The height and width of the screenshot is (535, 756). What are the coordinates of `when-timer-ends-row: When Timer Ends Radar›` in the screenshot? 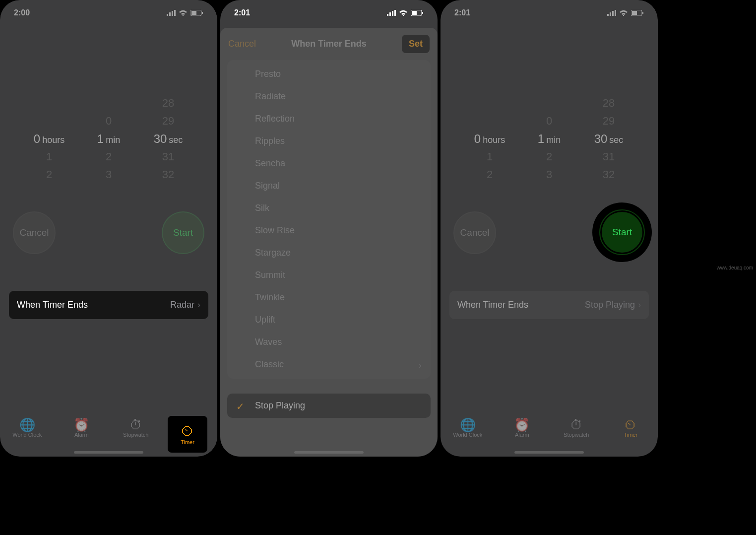 It's located at (109, 305).